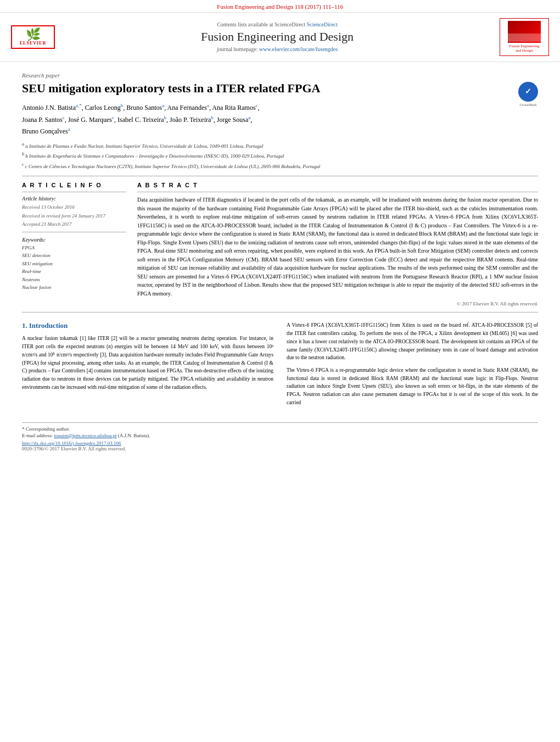 Image resolution: width=560 pixels, height=742 pixels. I want to click on revised-date: Received in revised form 24 January 2017, so click(74, 216).